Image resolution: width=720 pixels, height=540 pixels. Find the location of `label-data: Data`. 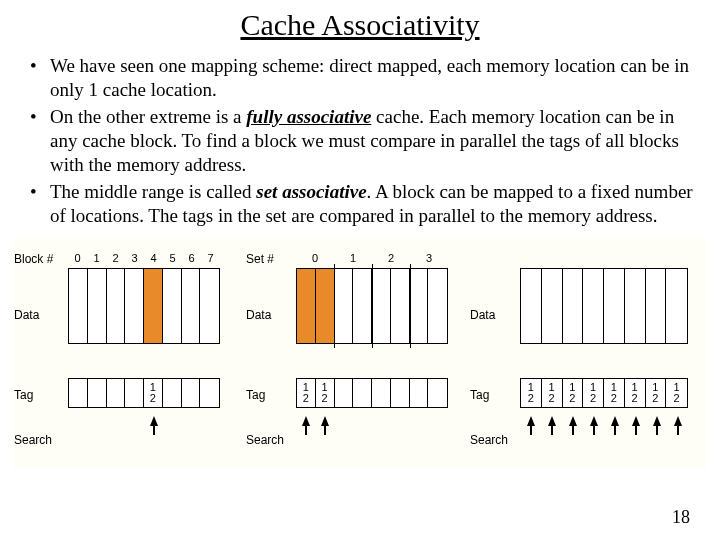

label-data: Data is located at coordinates (482, 315).